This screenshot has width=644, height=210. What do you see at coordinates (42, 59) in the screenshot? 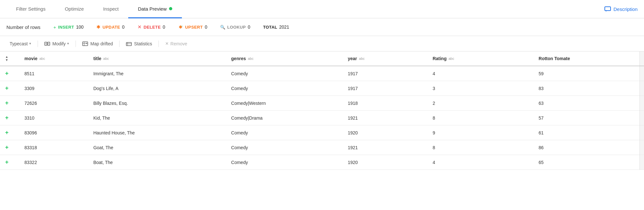
I see `col-movie-type: abc` at bounding box center [42, 59].